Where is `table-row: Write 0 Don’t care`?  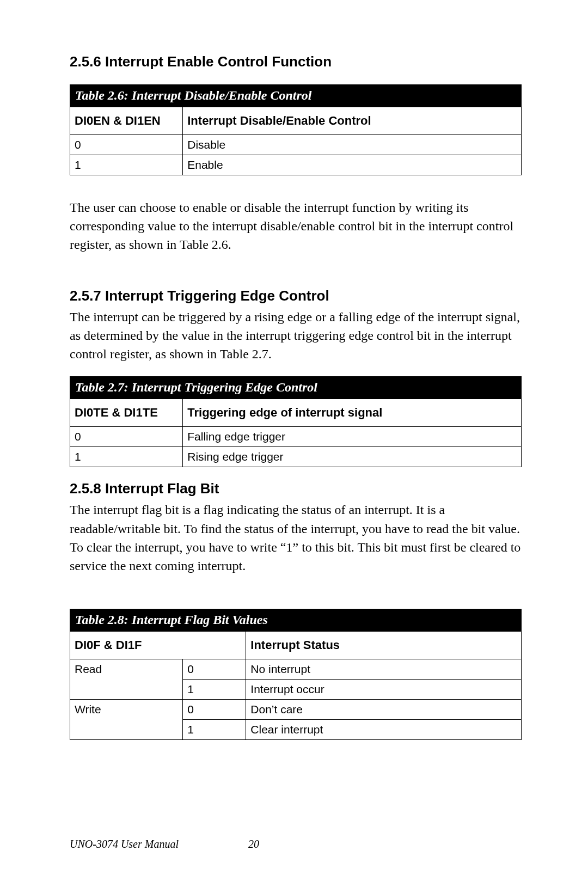
table-row: Write 0 Don’t care is located at coordinates (296, 709).